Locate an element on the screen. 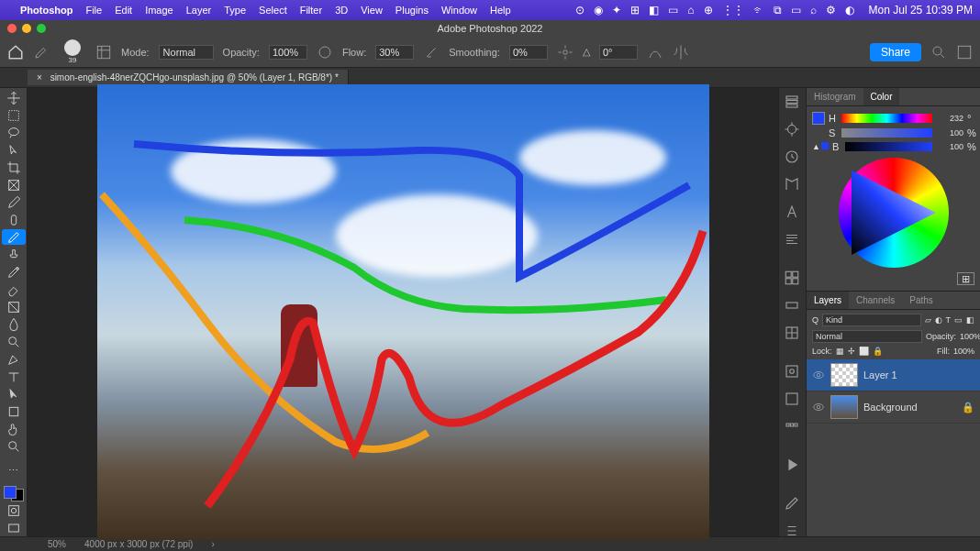 This screenshot has height=551, width=980. screen-mode-icon is located at coordinates (14, 528).